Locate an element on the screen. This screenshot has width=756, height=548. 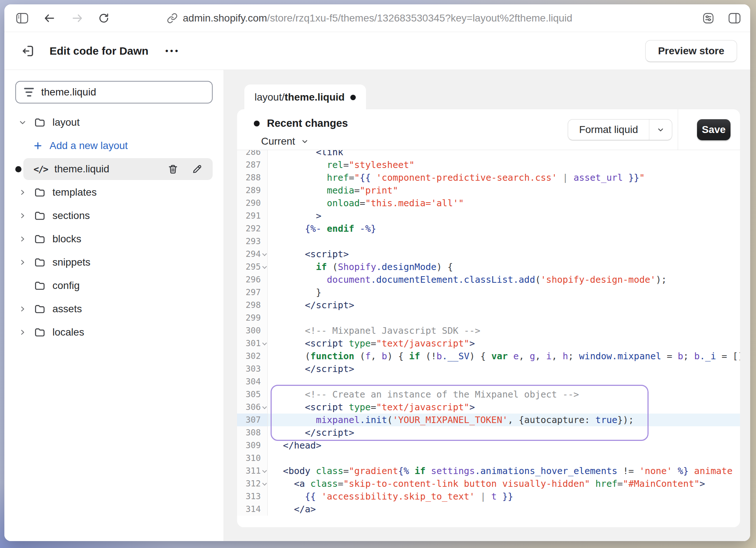
file-search-input: theme.liquid is located at coordinates (114, 92).